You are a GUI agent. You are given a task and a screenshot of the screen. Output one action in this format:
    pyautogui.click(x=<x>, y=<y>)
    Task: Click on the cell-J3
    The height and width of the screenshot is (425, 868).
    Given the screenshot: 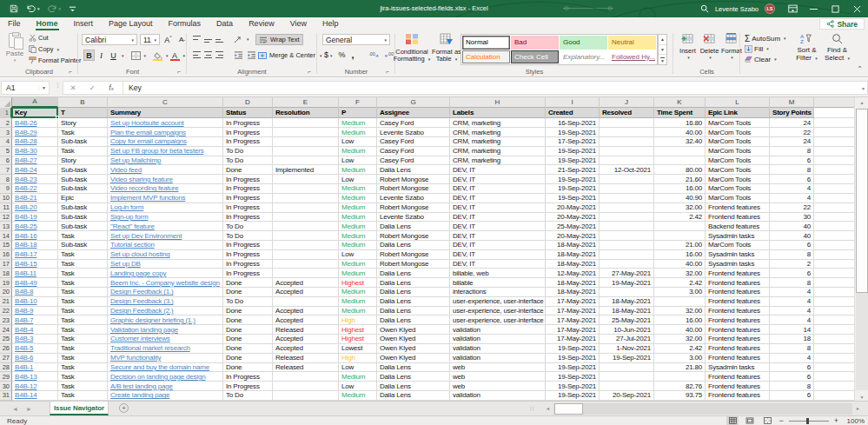 What is the action you would take?
    pyautogui.click(x=627, y=132)
    